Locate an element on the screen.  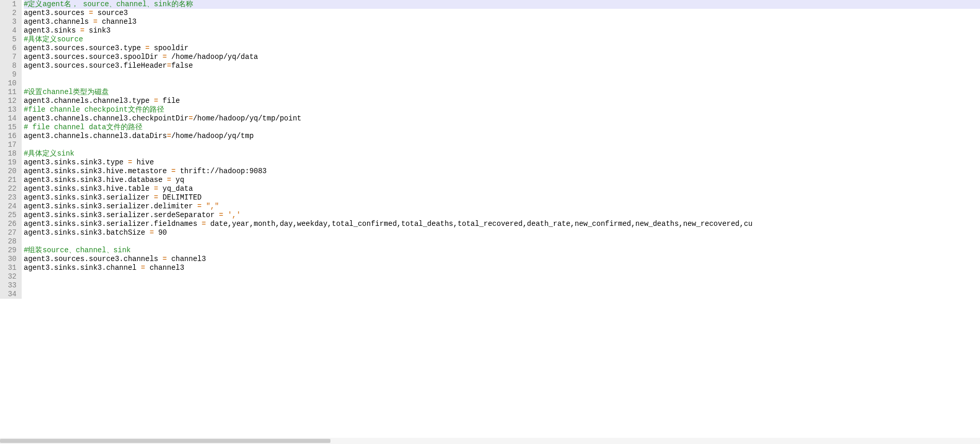
code-token: sink3 is located at coordinates (98, 30).